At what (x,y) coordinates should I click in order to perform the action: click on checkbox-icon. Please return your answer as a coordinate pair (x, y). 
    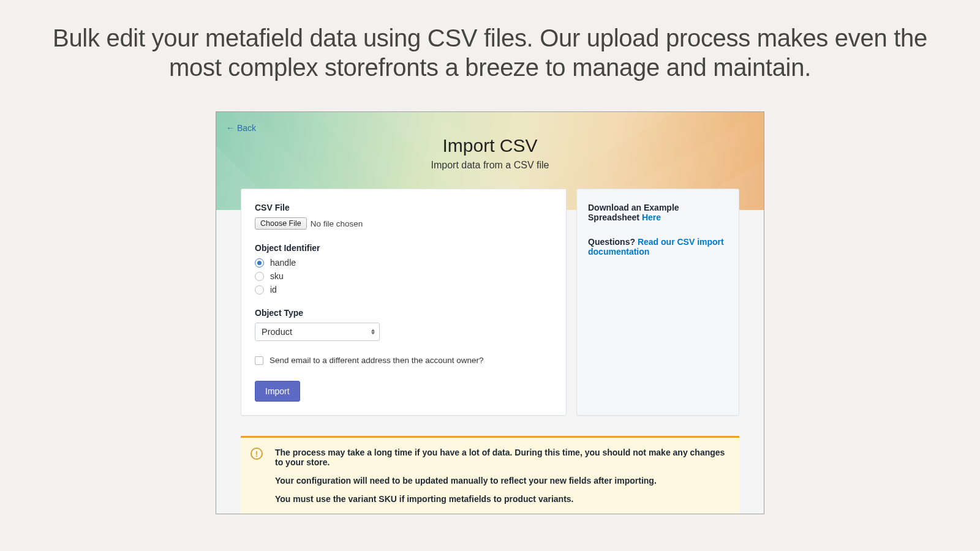
    Looking at the image, I should click on (259, 361).